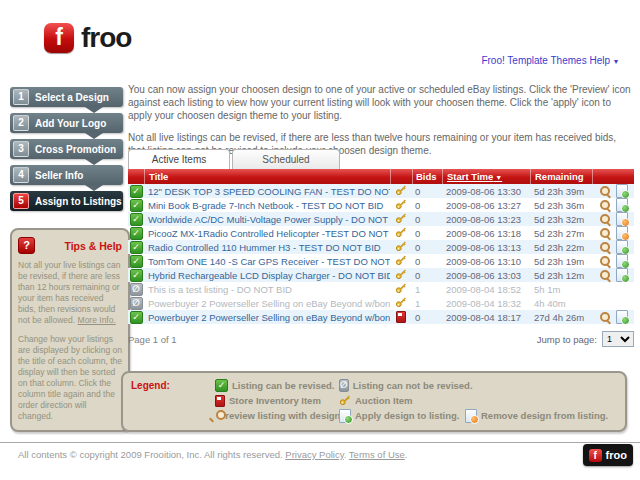 The width and height of the screenshot is (640, 480). I want to click on listing-title: This is a test listing - DO NOT BID, so click(267, 290).